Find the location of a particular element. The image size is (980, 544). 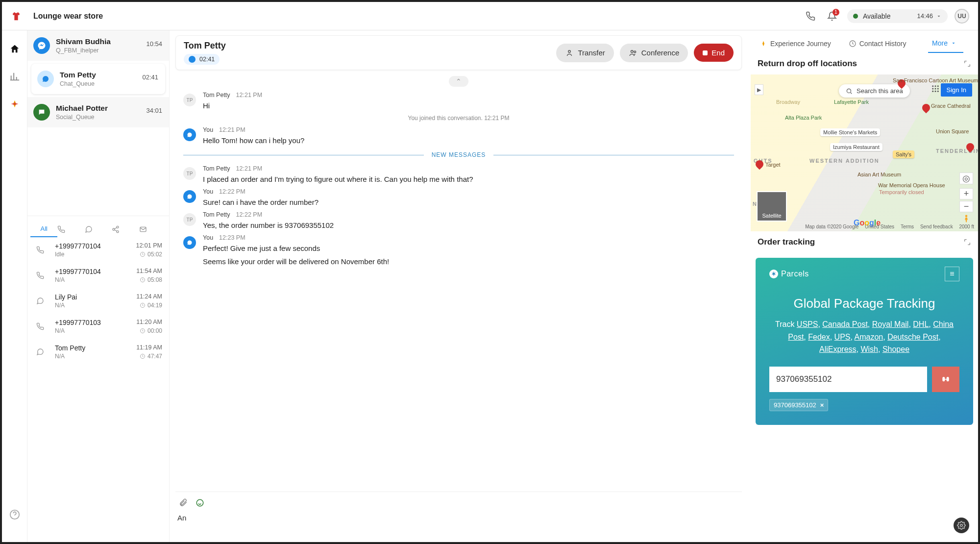

message-text: Yes, the order number is 937069355102 is located at coordinates (269, 225).